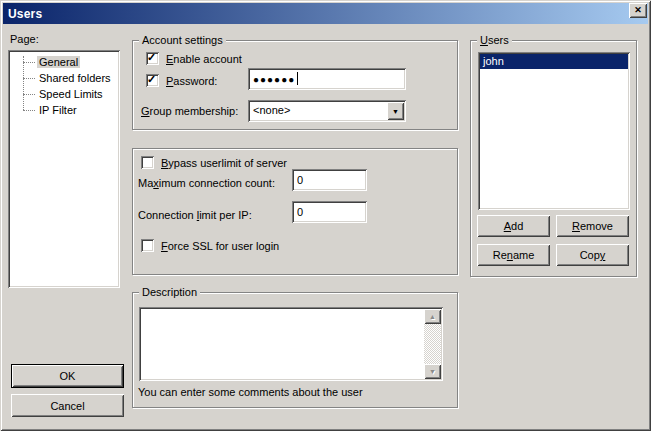 This screenshot has width=651, height=431. What do you see at coordinates (330, 212) in the screenshot?
I see `connection-per-ip-input` at bounding box center [330, 212].